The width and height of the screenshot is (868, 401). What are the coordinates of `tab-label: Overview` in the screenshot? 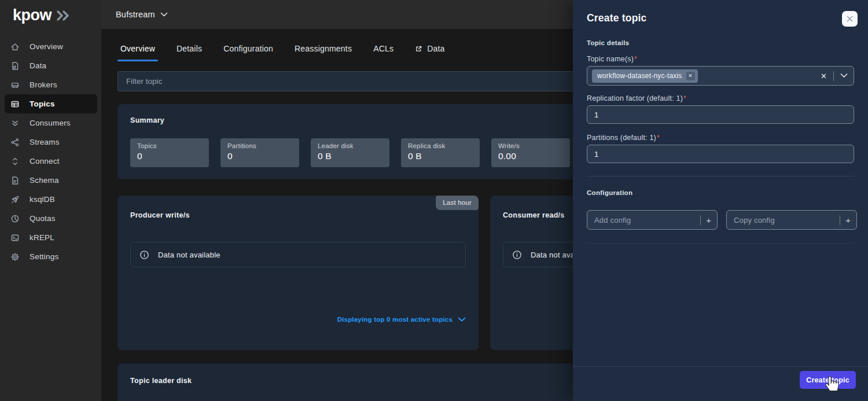 It's located at (138, 49).